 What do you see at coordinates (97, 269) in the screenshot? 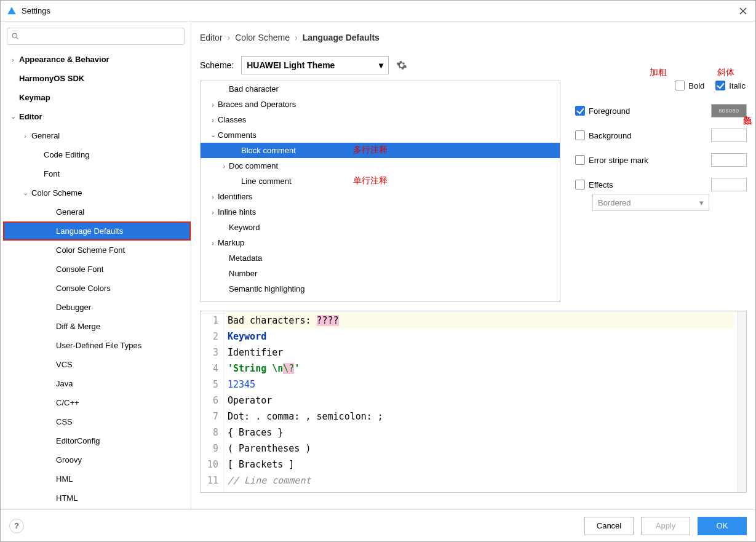
I see `sidebar-item: Console Font` at bounding box center [97, 269].